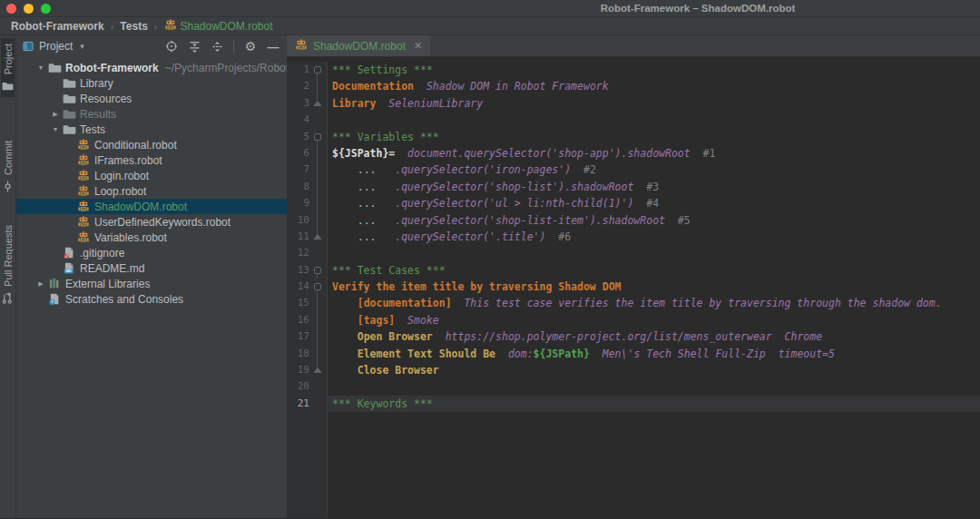  I want to click on code-text: ... .querySelector('ul > li:nth-child(1)…, so click(653, 203).